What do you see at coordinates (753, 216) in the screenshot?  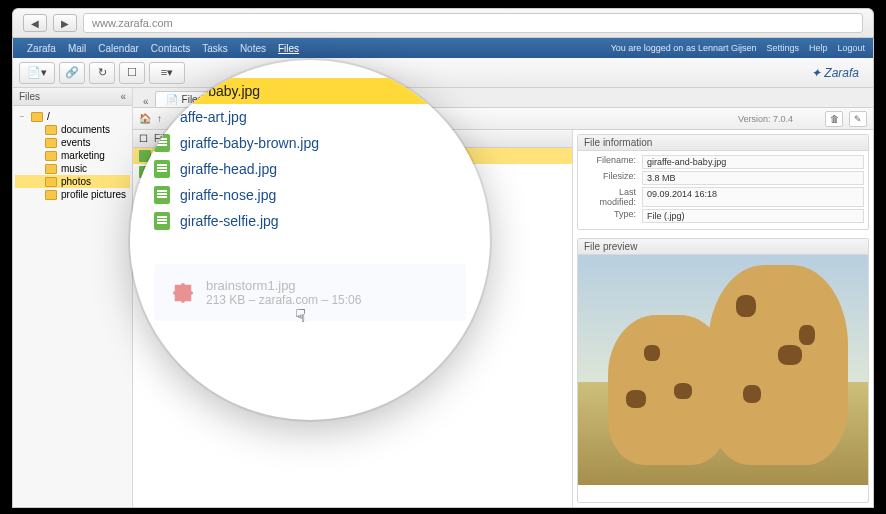 I see `type-value: File (.jpg)` at bounding box center [753, 216].